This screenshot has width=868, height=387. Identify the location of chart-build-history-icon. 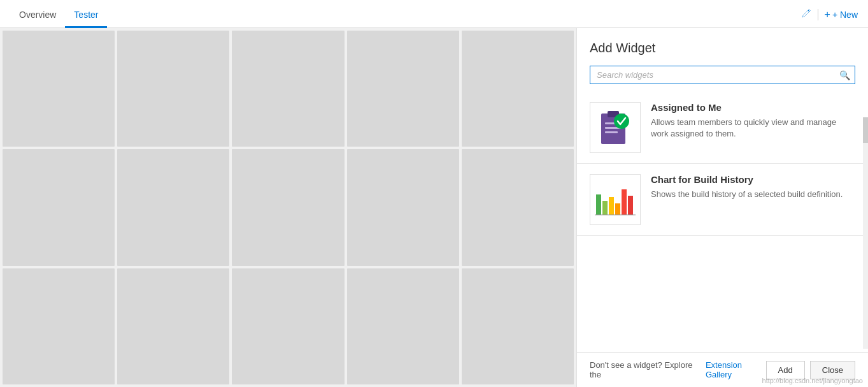
(615, 200).